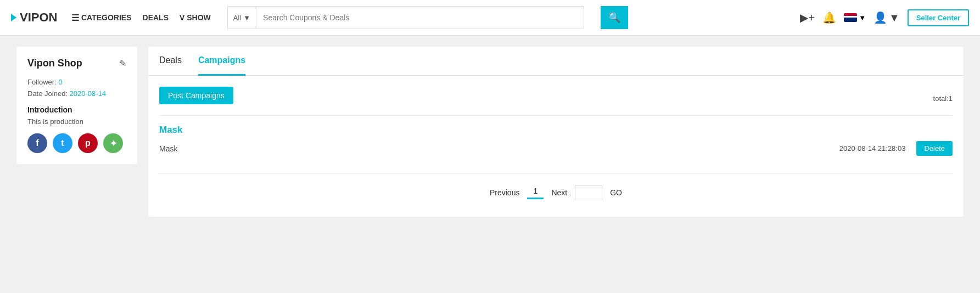  What do you see at coordinates (242, 18) in the screenshot?
I see `search-filter-dropdown: All ▼` at bounding box center [242, 18].